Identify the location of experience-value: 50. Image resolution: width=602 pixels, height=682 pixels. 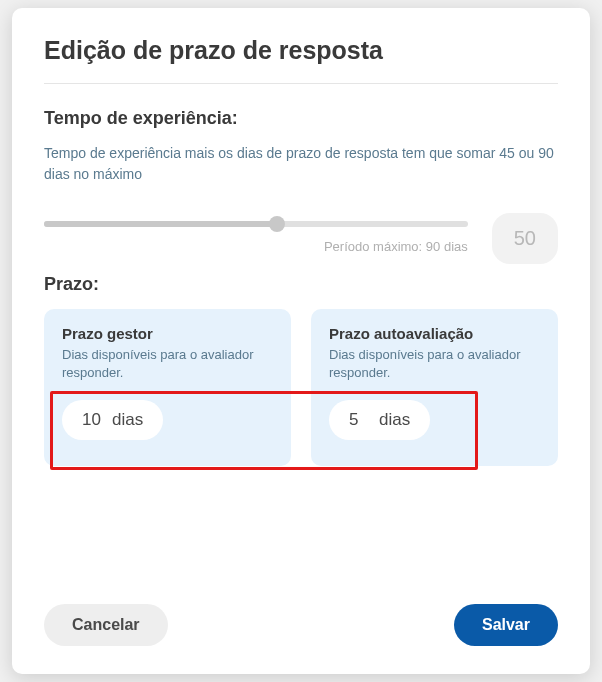
(525, 238).